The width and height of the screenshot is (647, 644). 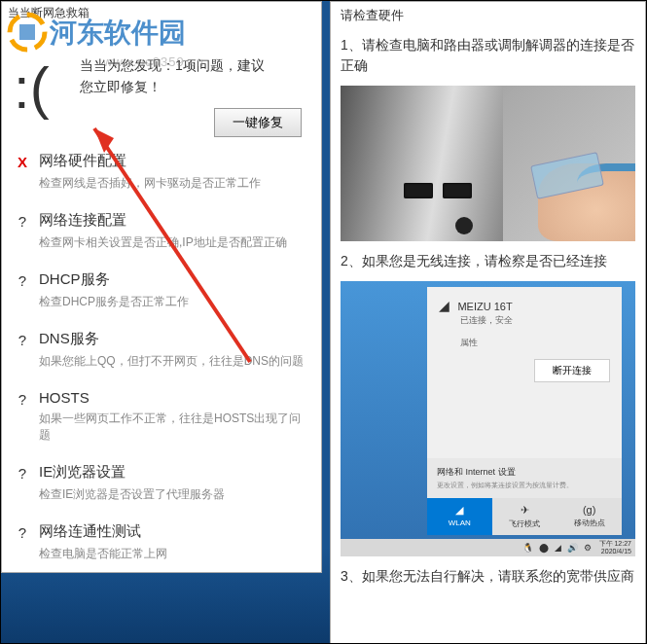 What do you see at coordinates (162, 350) in the screenshot?
I see `item-dns: ? DNS服务 如果您能上QQ，但打不开网页，往往是DNS的问题` at bounding box center [162, 350].